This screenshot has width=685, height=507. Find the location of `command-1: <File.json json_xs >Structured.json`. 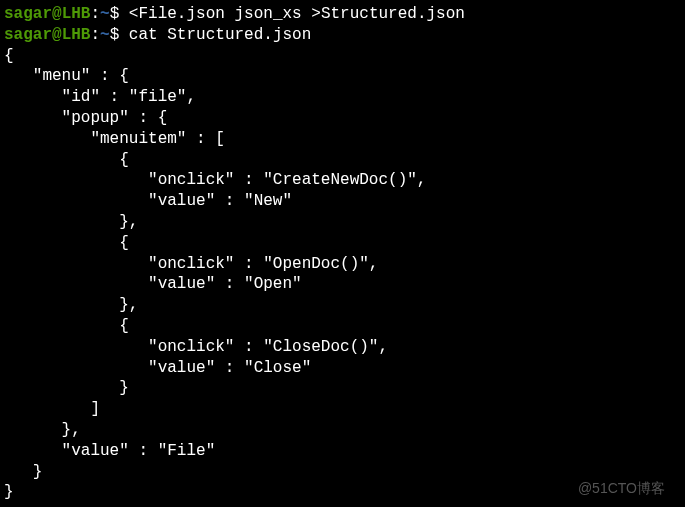

command-1: <File.json json_xs >Structured.json is located at coordinates (297, 14).